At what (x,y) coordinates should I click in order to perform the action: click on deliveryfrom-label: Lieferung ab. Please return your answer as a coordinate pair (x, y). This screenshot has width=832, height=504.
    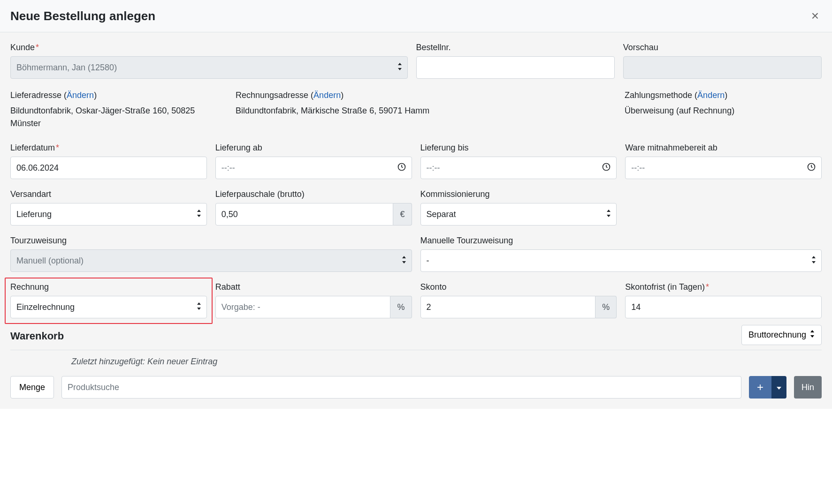
    Looking at the image, I should click on (313, 148).